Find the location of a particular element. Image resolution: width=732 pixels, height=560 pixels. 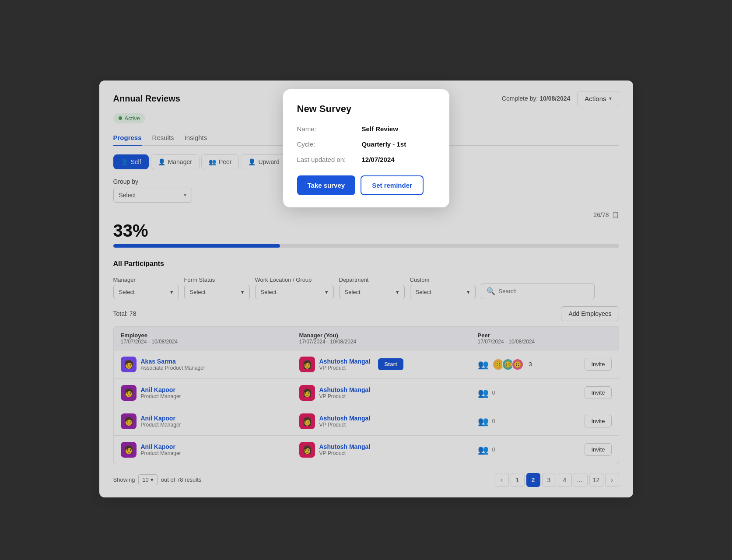

modal-name-field: Name: Self Review is located at coordinates (366, 129).